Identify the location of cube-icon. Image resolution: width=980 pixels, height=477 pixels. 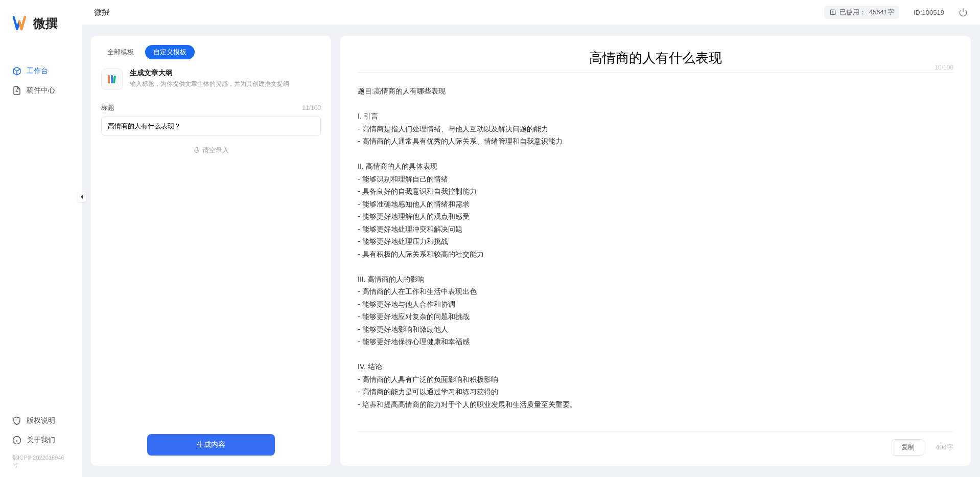
(17, 71).